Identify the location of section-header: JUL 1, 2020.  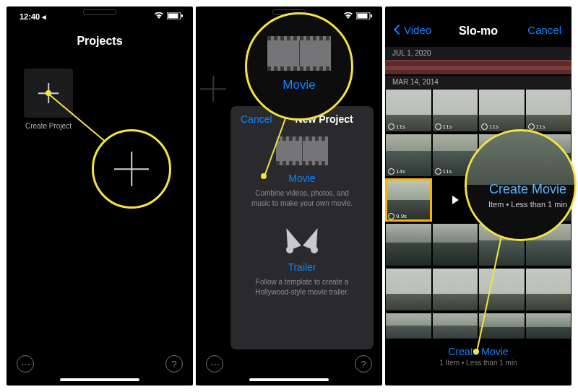
(478, 53).